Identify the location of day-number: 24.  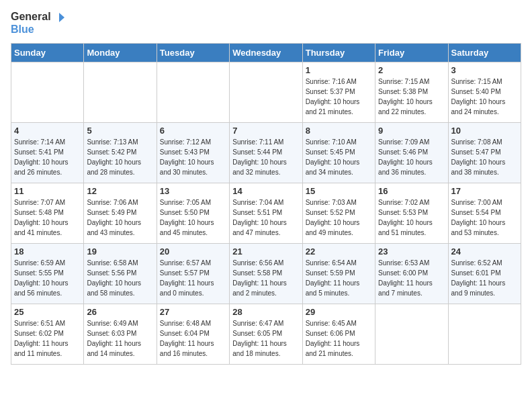
(485, 251).